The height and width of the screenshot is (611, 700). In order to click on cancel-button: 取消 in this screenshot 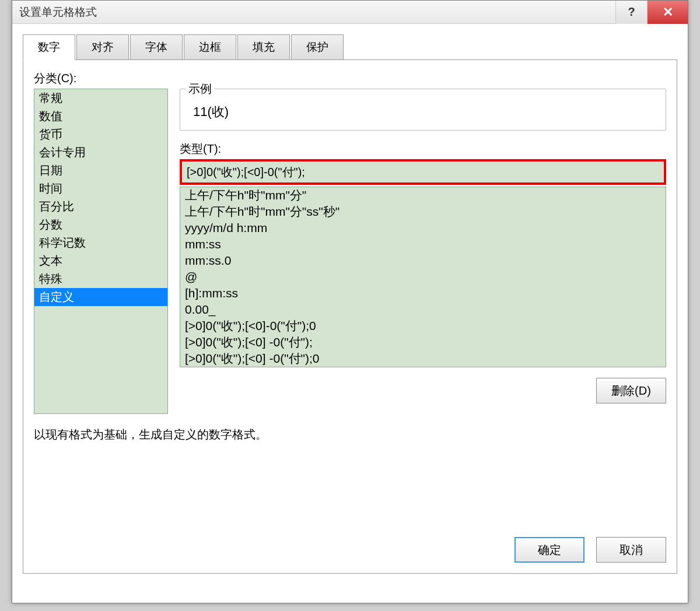, I will do `click(631, 550)`.